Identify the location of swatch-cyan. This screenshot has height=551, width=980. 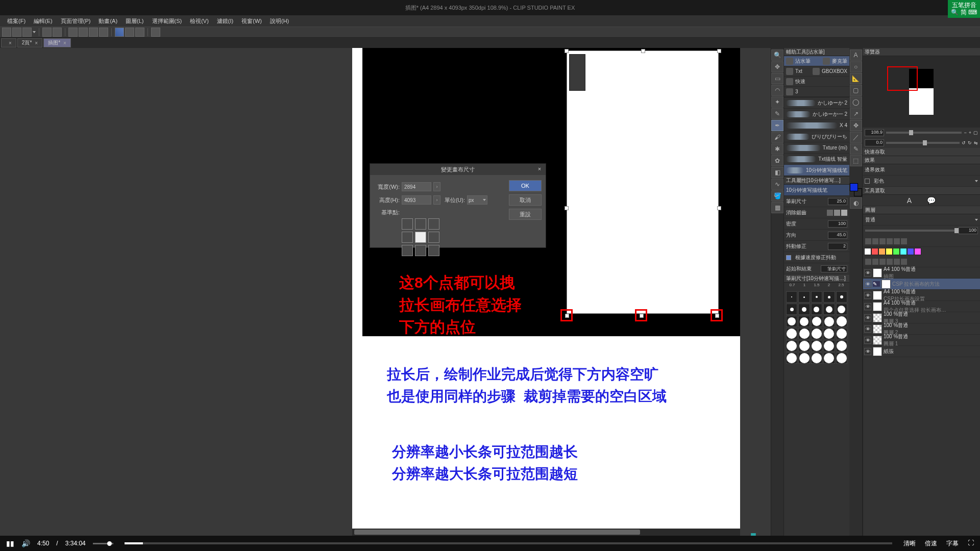
(903, 252).